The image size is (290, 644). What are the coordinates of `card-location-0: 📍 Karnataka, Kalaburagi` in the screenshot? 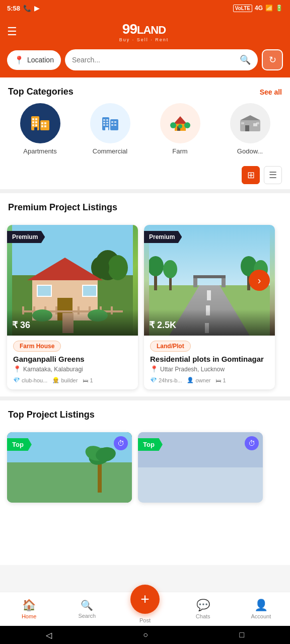 It's located at (72, 369).